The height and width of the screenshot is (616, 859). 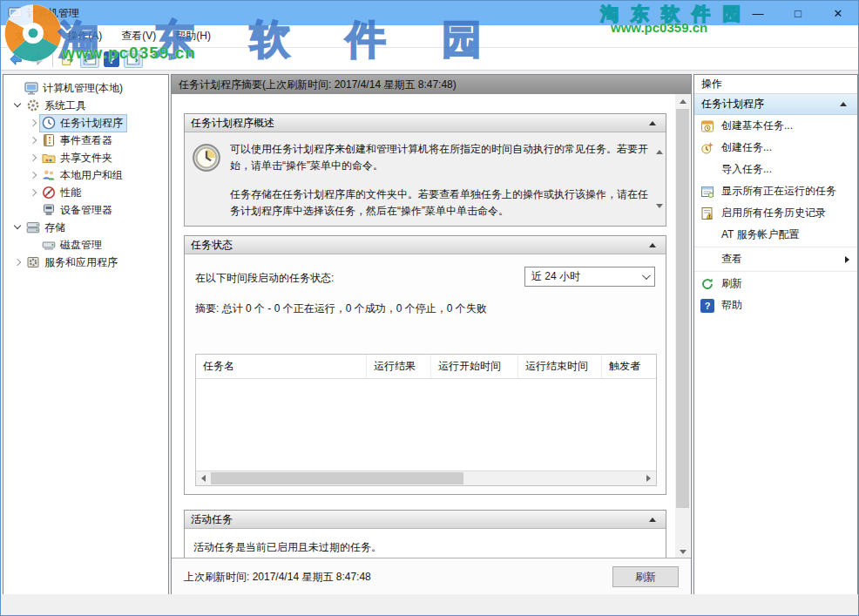 What do you see at coordinates (337, 478) in the screenshot?
I see `horizontal-scrollbar-thumb` at bounding box center [337, 478].